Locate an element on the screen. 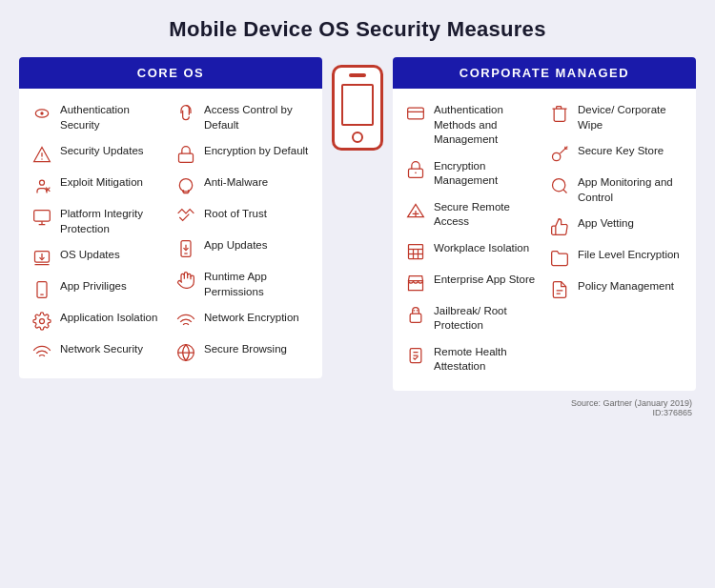 The image size is (715, 588). item-label: OS Updates is located at coordinates (90, 255).